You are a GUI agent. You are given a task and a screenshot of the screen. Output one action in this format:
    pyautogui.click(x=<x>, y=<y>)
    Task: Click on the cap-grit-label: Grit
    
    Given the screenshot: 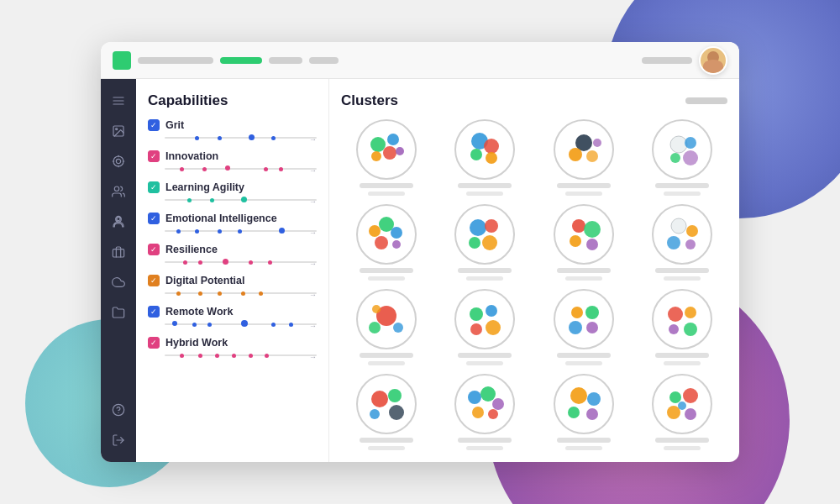 What is the action you would take?
    pyautogui.click(x=175, y=125)
    